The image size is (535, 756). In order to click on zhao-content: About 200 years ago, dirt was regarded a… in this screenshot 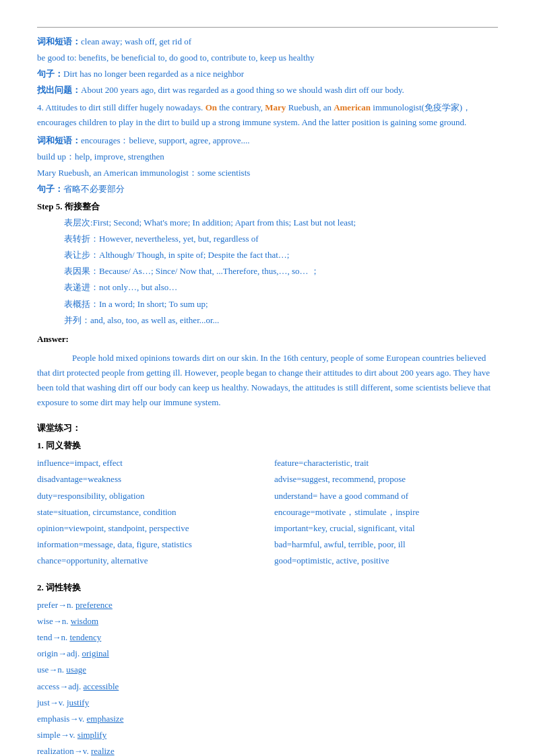, I will do `click(243, 90)`.